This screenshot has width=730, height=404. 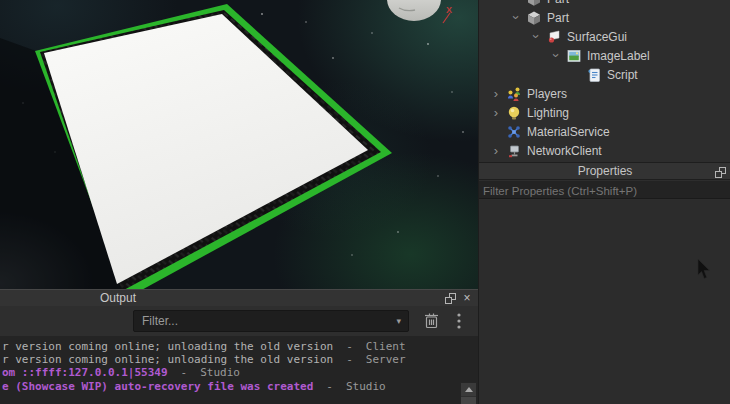 What do you see at coordinates (604, 171) in the screenshot?
I see `properties-header: Properties` at bounding box center [604, 171].